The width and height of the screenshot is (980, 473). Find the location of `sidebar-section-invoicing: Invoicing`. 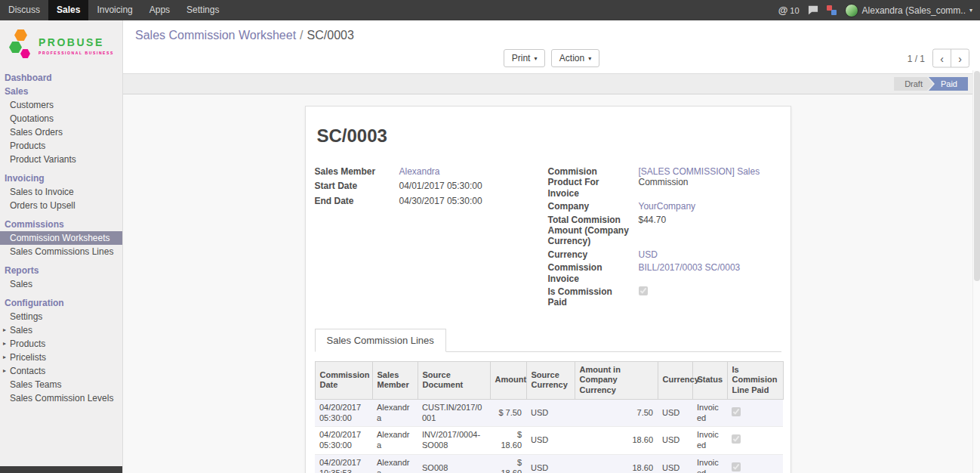

sidebar-section-invoicing: Invoicing is located at coordinates (61, 178).